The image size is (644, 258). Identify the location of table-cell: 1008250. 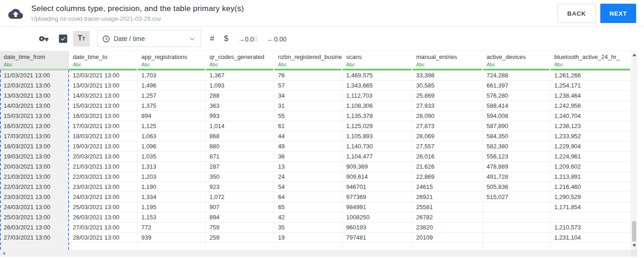
(377, 217).